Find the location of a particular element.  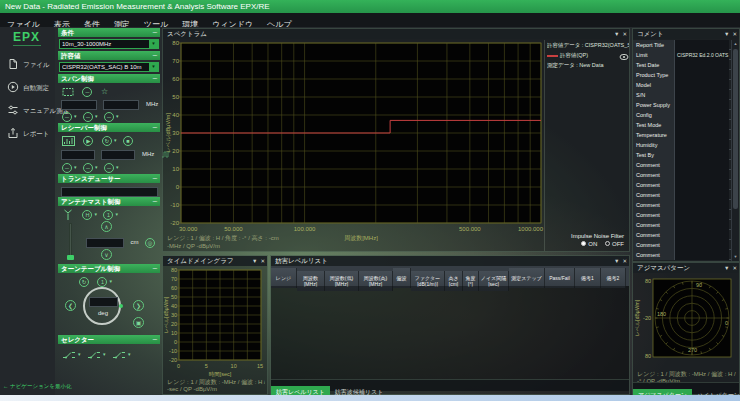

mast-height-slider is located at coordinates (70, 241).